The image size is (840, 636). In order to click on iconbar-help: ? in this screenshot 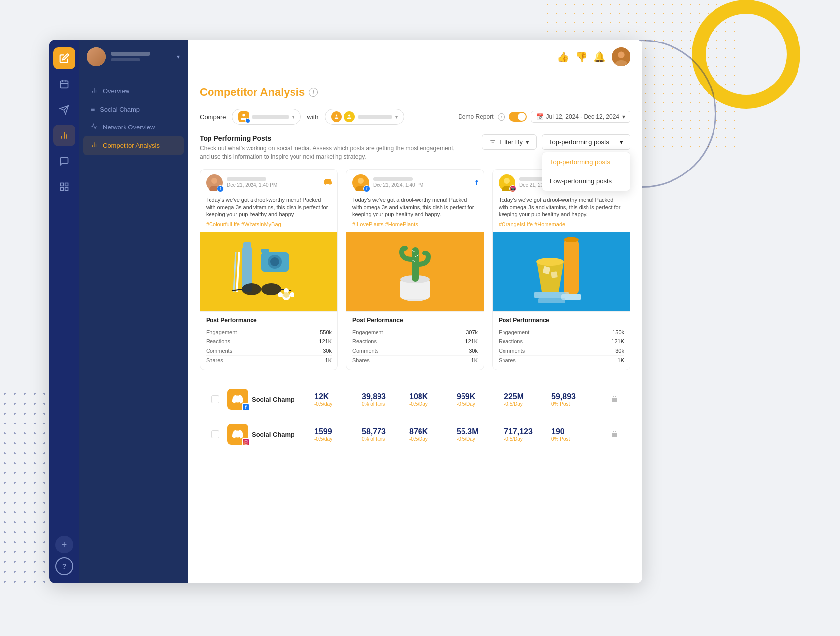, I will do `click(64, 566)`.